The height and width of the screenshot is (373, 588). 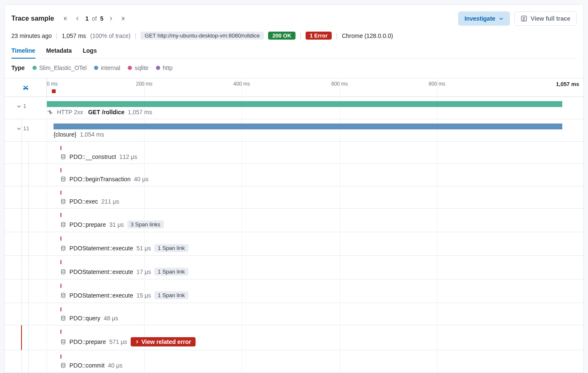 I want to click on span-row: PDO::prepare 571 μs View related error, so click(x=294, y=338).